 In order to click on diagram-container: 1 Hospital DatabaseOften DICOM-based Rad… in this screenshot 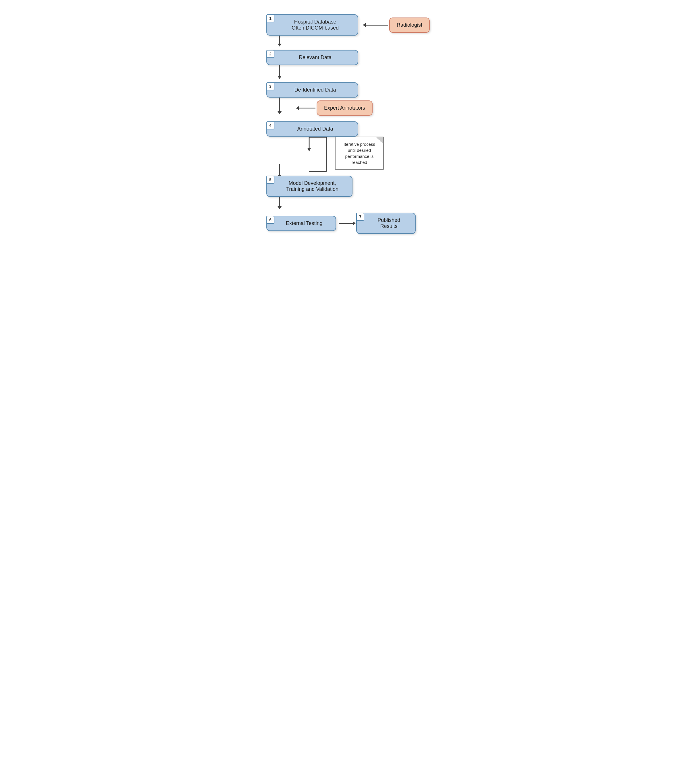, I will do `click(341, 126)`.